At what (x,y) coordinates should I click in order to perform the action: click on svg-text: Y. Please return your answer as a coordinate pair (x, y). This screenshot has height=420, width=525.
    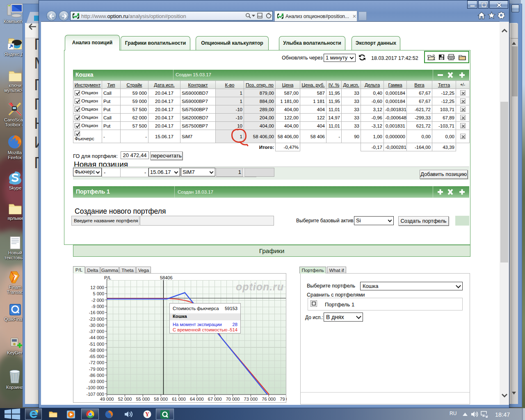
    Looking at the image, I should click on (147, 414).